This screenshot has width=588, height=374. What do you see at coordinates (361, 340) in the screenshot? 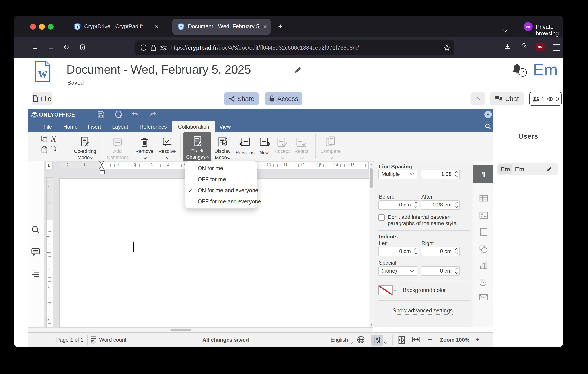
I see `spellcheck-globe-icon` at bounding box center [361, 340].